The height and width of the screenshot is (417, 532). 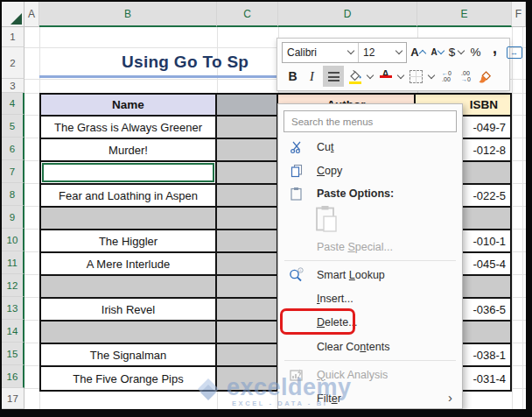 I want to click on fill-color-dropdown, so click(x=370, y=76).